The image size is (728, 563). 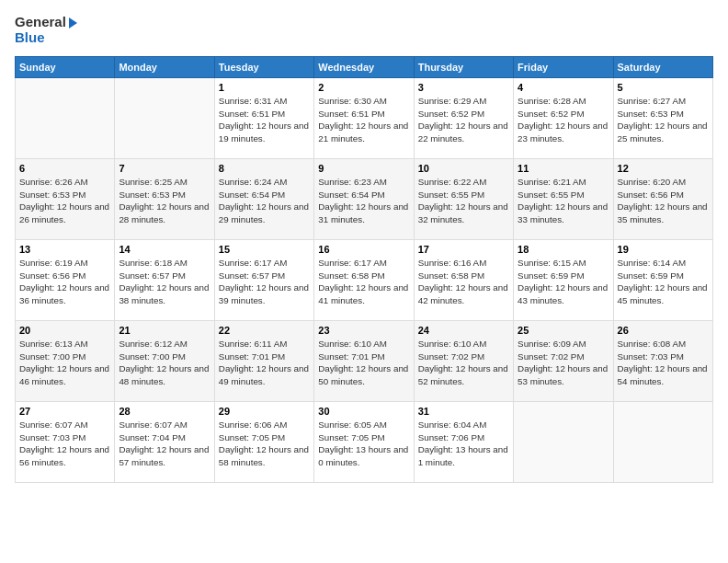 I want to click on calendar-cell: 5Sunrise: 6:27 AMSunset: 6:53 PMDaylight…, so click(x=663, y=119).